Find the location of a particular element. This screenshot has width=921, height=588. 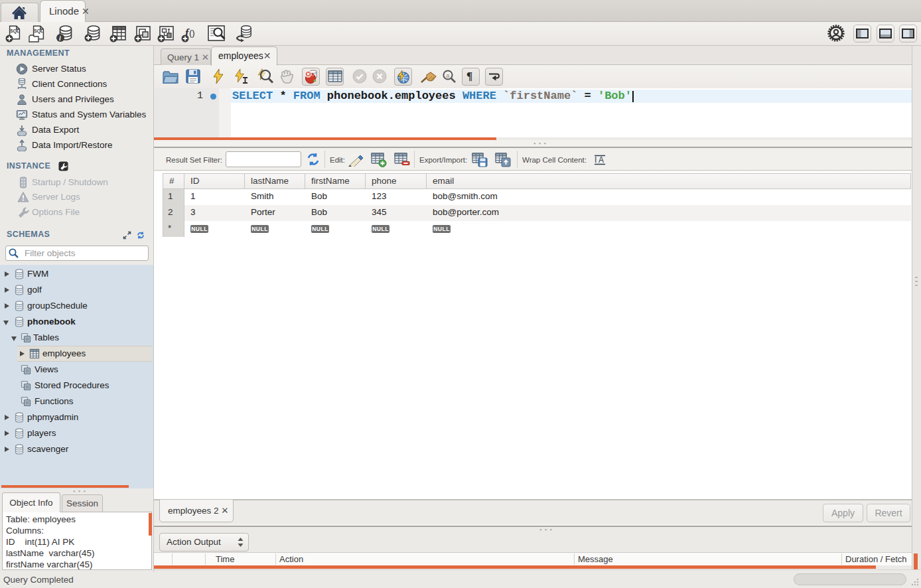

svg-text: a is located at coordinates (447, 76).